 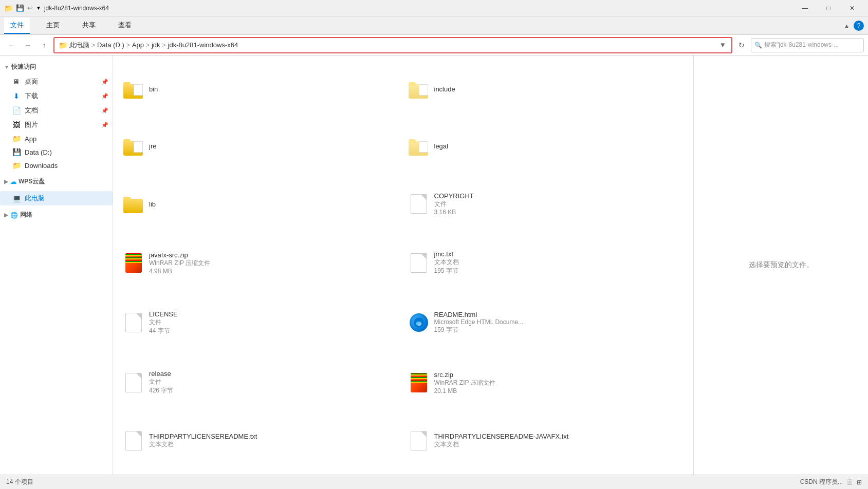 I want to click on sidebar-item-downloads: 📁 Downloads, so click(x=57, y=165).